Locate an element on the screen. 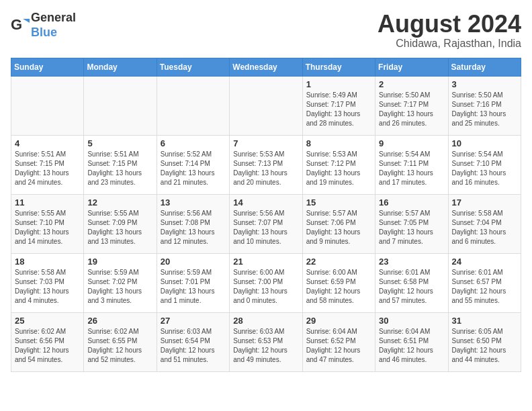 The width and height of the screenshot is (532, 411). day-number: 2 is located at coordinates (411, 85).